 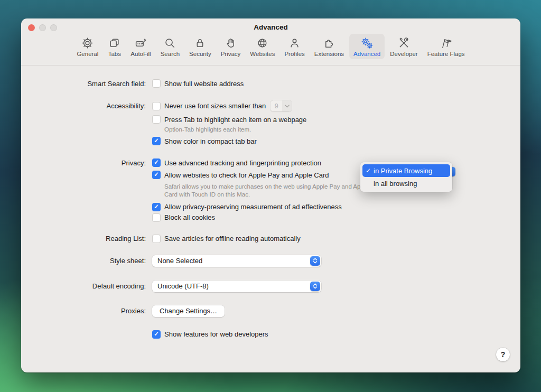 What do you see at coordinates (406, 177) in the screenshot?
I see `tracking-protection-menu: ✓ in Private Browsing in all browsing` at bounding box center [406, 177].